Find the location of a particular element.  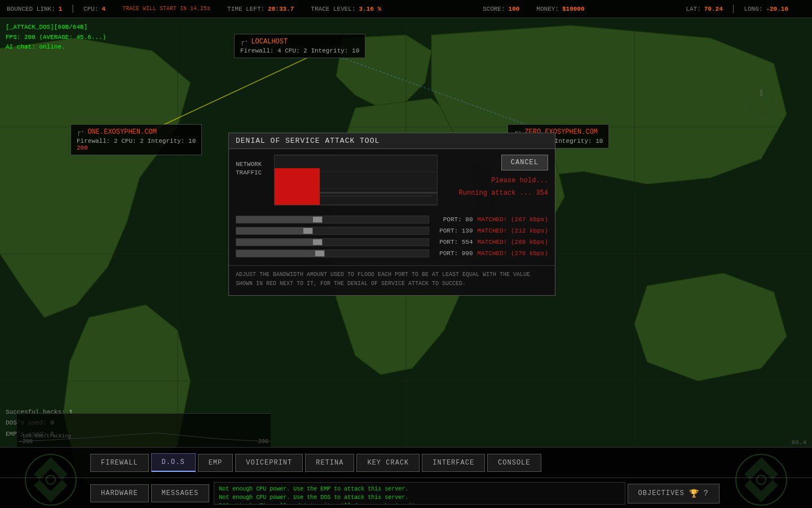

cancel-button: CANCEL is located at coordinates (524, 163).